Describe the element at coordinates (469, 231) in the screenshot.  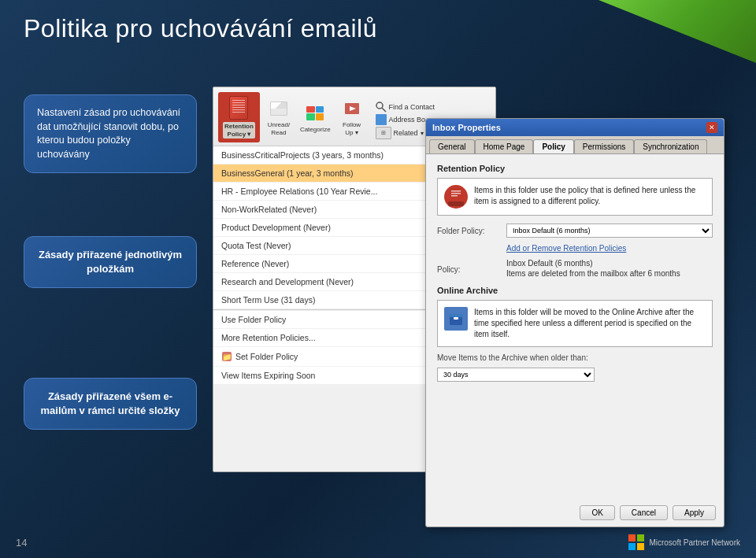
I see `folder-policy-label: Folder Policy:` at that location.